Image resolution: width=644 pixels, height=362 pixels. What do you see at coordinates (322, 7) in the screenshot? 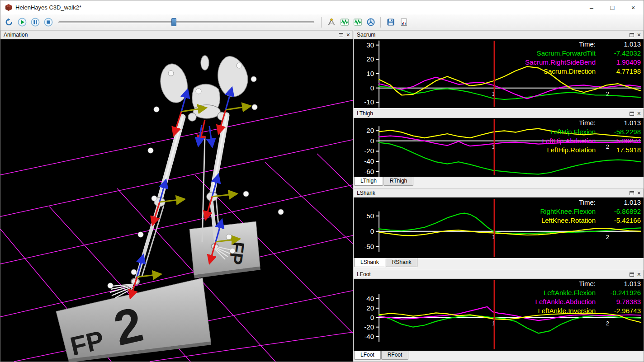
I see `titlebar: HelenHayes C3D_walk2* – □ ×` at bounding box center [322, 7].